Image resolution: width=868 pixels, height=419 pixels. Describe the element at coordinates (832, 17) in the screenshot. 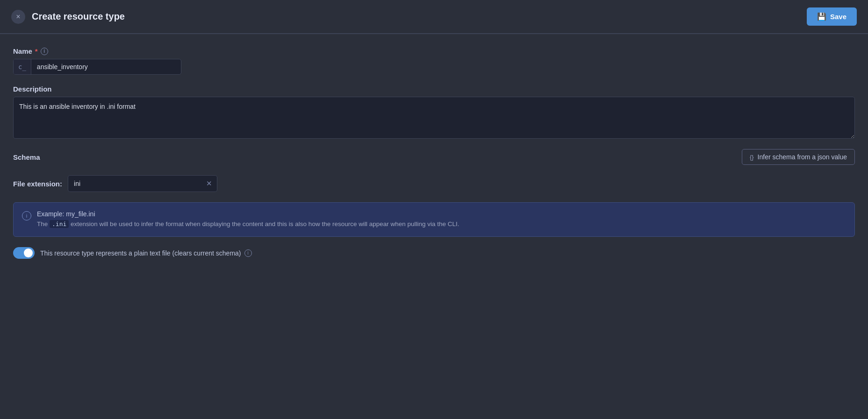

I see `save-button: 💾 Save` at that location.